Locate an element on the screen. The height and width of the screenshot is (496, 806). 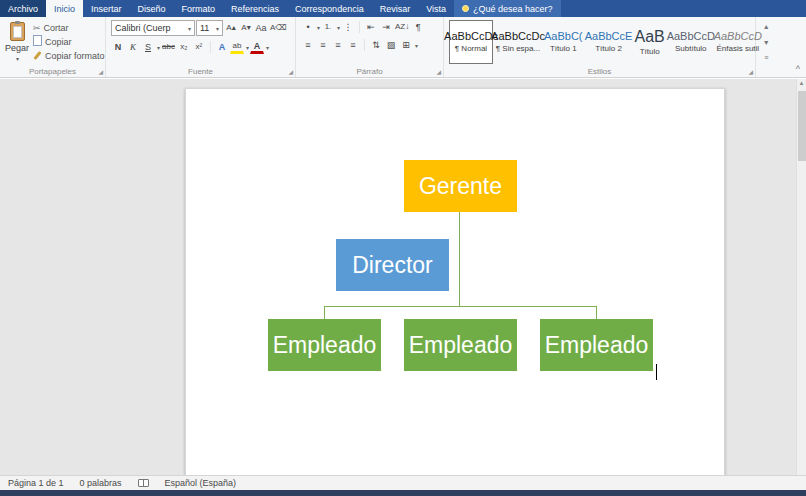
tab-formato: Formato is located at coordinates (199, 8).